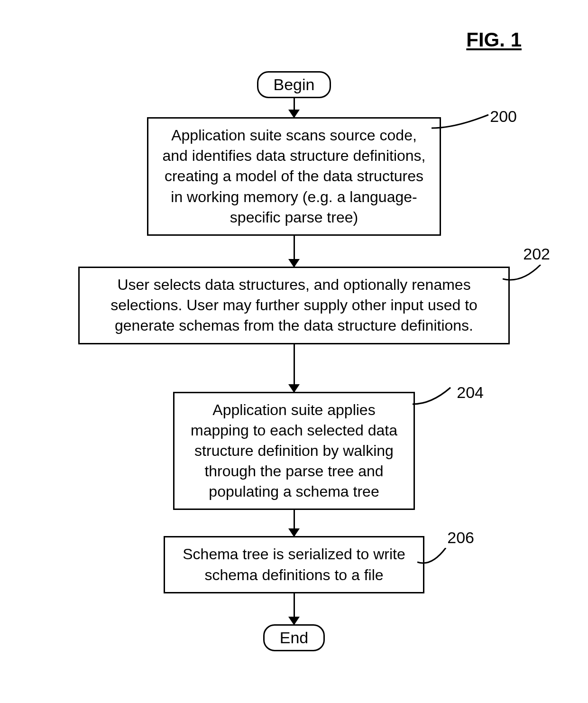 The height and width of the screenshot is (703, 588). I want to click on ref-label-202: 202, so click(537, 254).